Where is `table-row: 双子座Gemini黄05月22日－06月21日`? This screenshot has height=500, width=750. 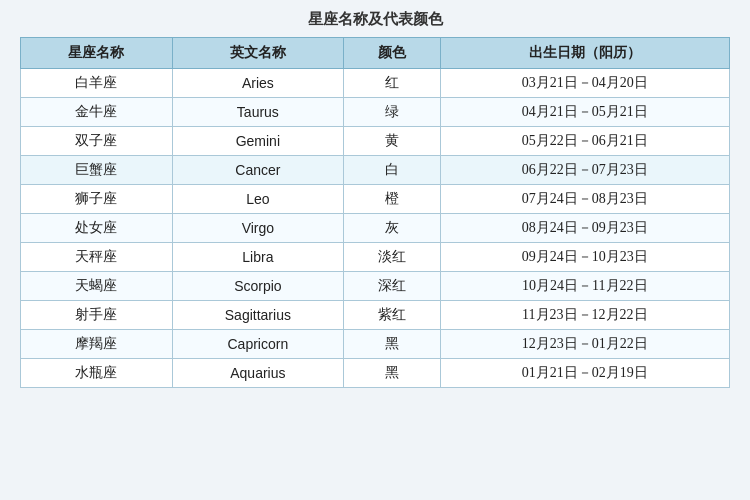 table-row: 双子座Gemini黄05月22日－06月21日 is located at coordinates (376, 142).